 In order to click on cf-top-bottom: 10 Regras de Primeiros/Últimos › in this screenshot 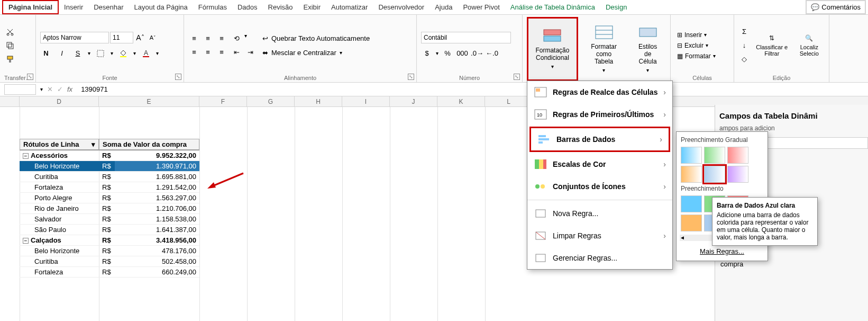, I will do `click(600, 114)`.